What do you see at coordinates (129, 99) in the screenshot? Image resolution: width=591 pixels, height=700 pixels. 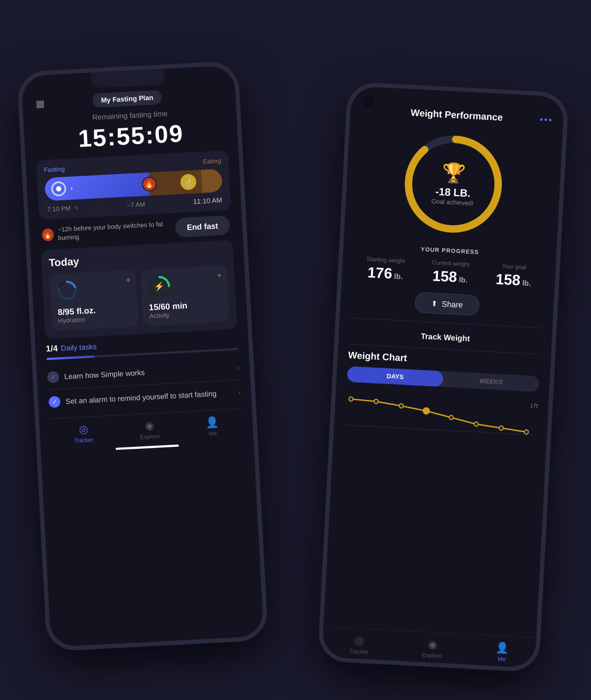 I see `top-bar: ▦ My Fasting Plan` at bounding box center [129, 99].